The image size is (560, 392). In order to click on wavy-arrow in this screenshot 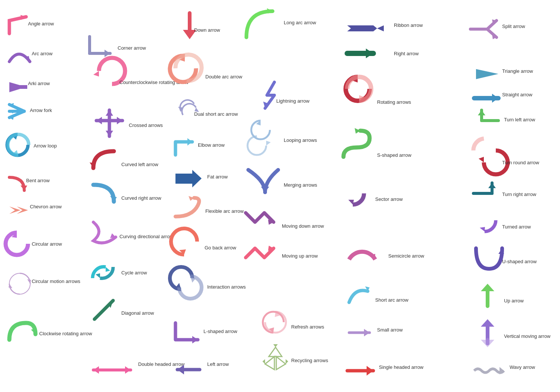, I will do `click(489, 371)`.